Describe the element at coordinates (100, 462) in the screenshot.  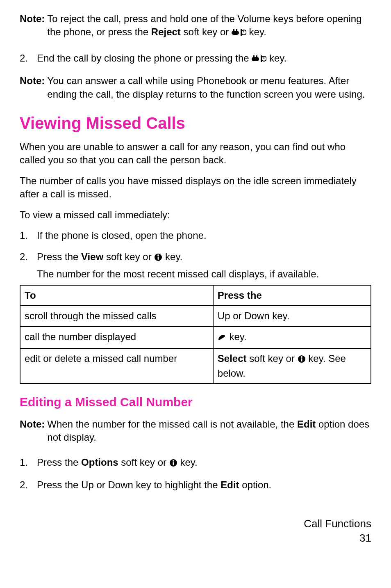
I see `options-softkey-name: Options` at that location.